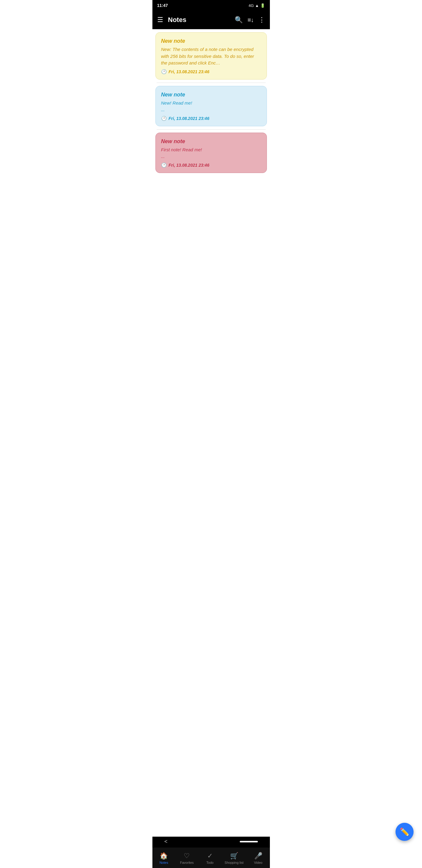 The height and width of the screenshot is (868, 422). I want to click on clock-icon-1: 🕐, so click(164, 72).